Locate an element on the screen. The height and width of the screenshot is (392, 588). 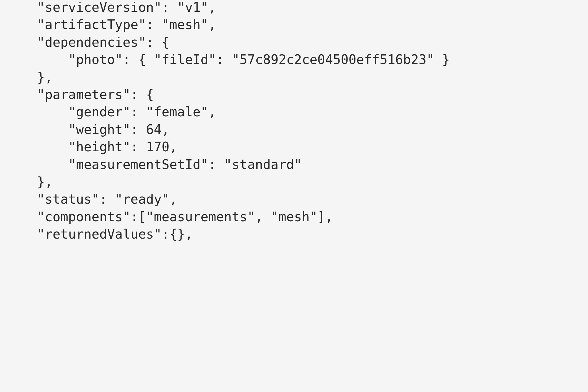
code-line: "photo": { "fileId": "57c892c2ce04500eff… is located at coordinates (228, 59).